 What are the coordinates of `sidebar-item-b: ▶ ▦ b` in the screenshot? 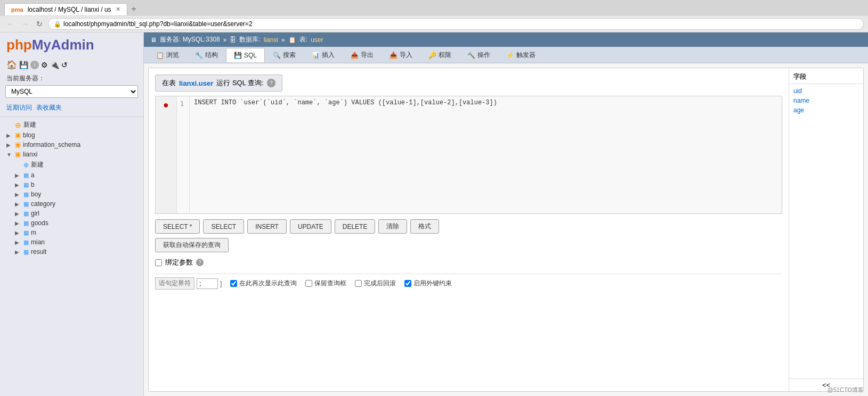 It's located at (71, 185).